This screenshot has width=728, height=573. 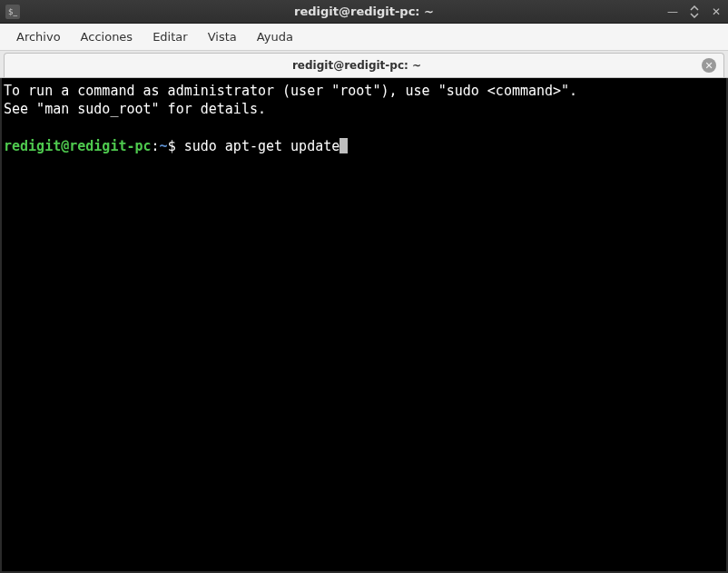 What do you see at coordinates (364, 91) in the screenshot?
I see `terminal-info-line: To run a command as administrator (user …` at bounding box center [364, 91].